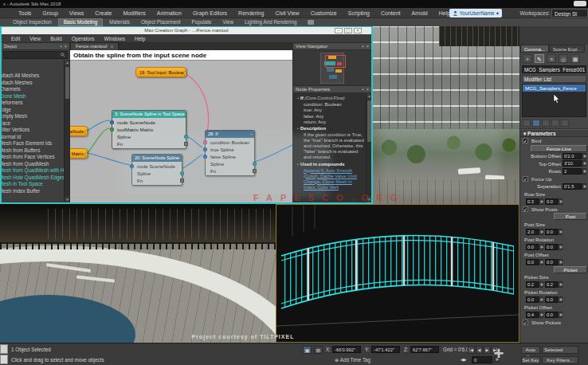 The image size is (588, 365). I want to click on mcg-menu-item: Edit, so click(16, 38).